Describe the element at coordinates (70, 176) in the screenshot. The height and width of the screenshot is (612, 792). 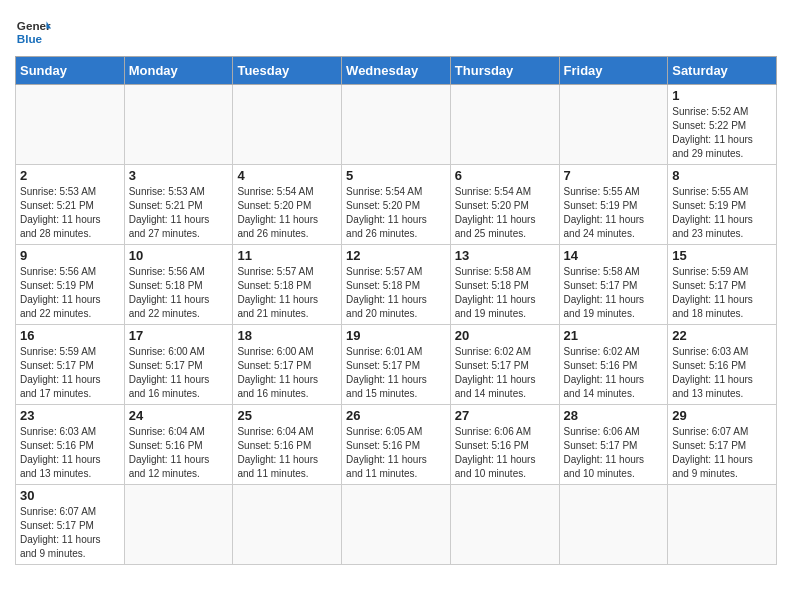
I see `day-number: 2` at that location.